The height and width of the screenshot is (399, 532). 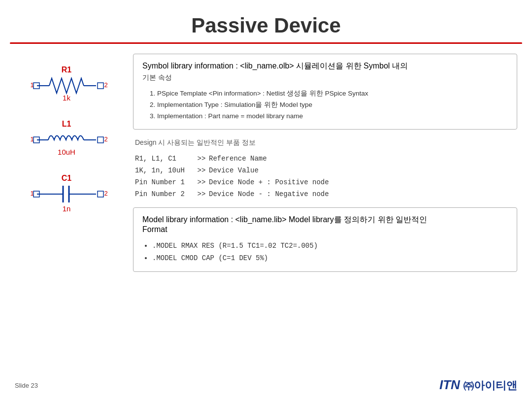 What do you see at coordinates (165, 170) in the screenshot?
I see `table-cell-left-1: 1K, 1n, 10uH` at bounding box center [165, 170].